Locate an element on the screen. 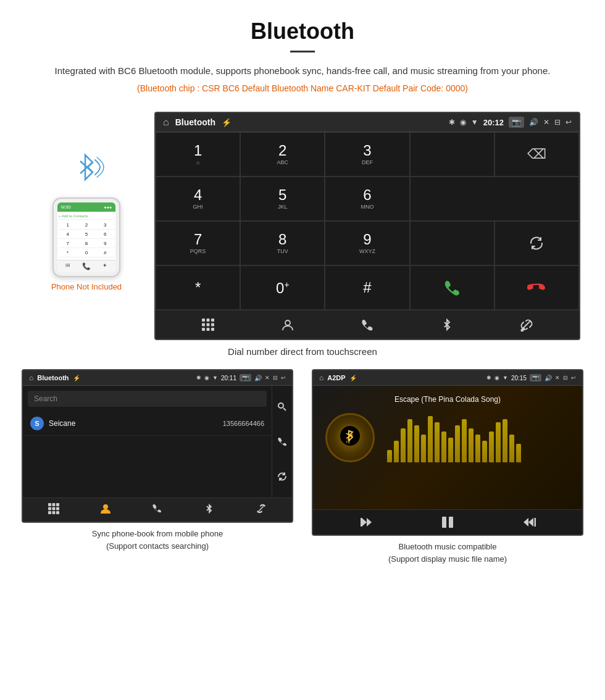 This screenshot has height=700, width=605. call-side-icon is located at coordinates (282, 441).